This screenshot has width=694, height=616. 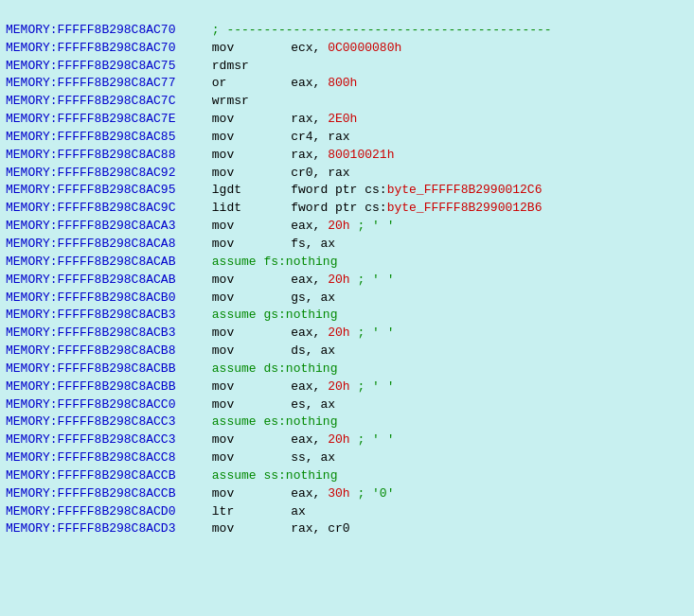 What do you see at coordinates (298, 458) in the screenshot?
I see `operand: ss, ax` at bounding box center [298, 458].